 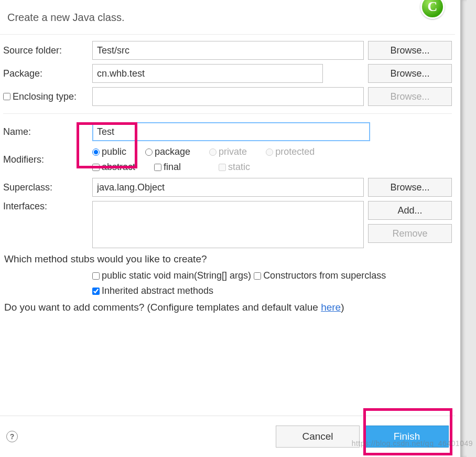 I want to click on superclass-label: Superclass:, so click(x=46, y=188).